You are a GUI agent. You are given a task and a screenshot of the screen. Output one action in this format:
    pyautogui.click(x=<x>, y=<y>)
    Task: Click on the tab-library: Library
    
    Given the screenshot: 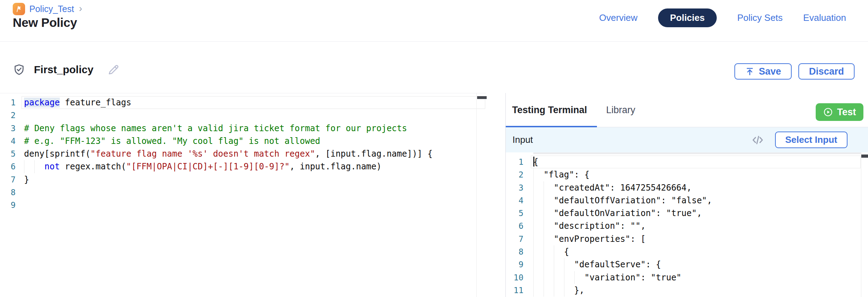 What is the action you would take?
    pyautogui.click(x=621, y=110)
    